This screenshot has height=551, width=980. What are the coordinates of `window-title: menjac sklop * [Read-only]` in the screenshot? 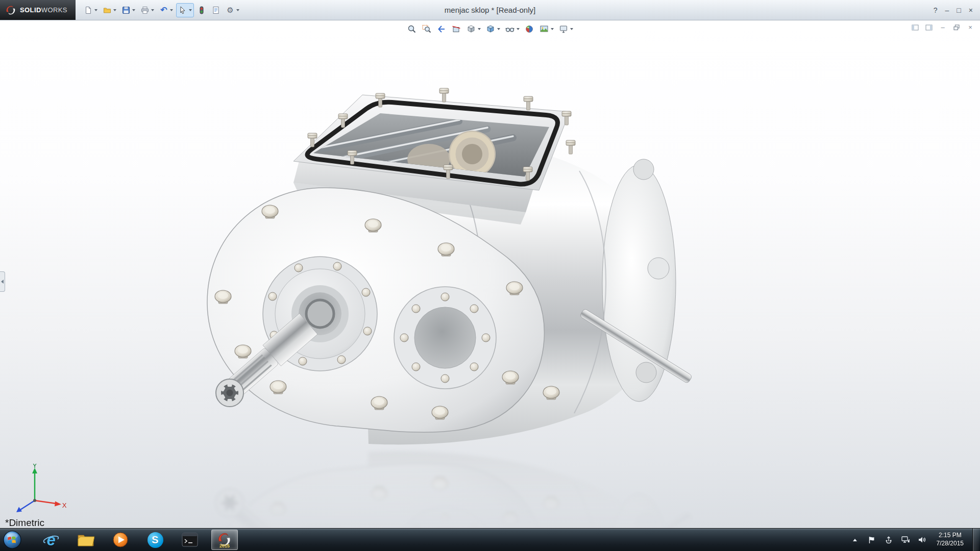 It's located at (490, 10).